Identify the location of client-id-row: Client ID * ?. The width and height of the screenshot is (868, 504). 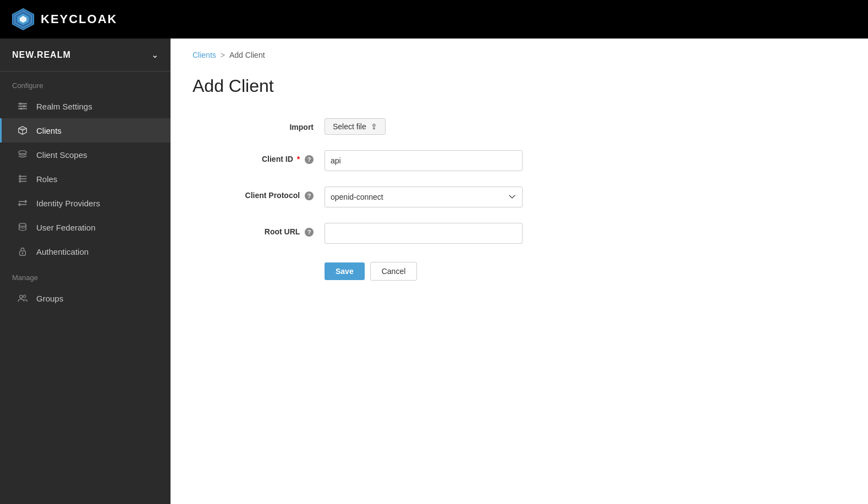
(440, 161).